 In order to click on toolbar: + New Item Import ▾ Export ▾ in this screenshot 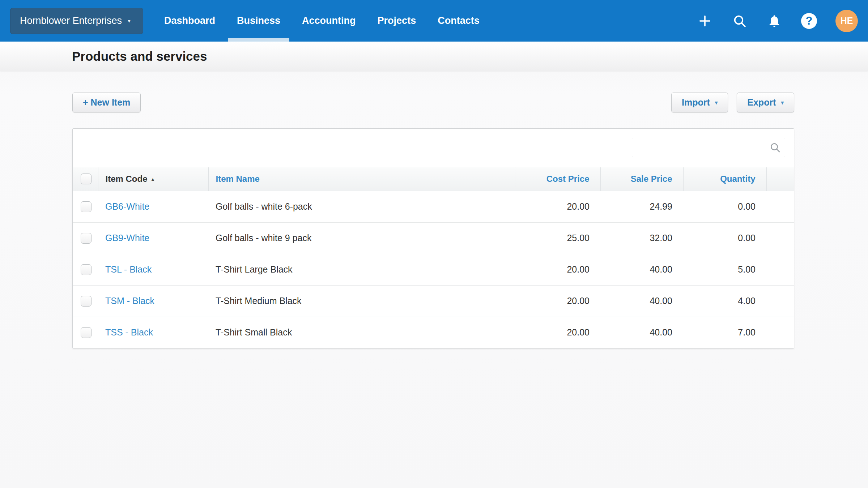, I will do `click(433, 103)`.